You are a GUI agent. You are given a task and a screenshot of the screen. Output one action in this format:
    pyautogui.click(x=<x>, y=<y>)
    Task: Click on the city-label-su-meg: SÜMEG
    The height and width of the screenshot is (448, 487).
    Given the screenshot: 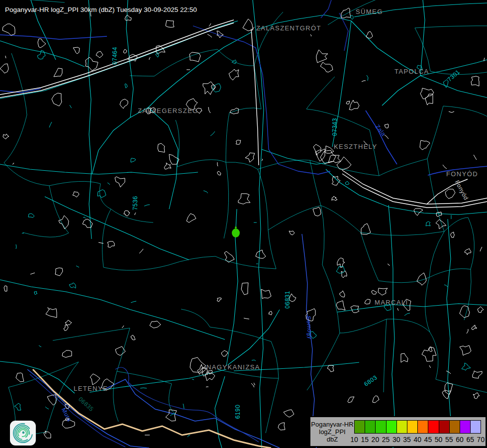 What is the action you would take?
    pyautogui.click(x=369, y=12)
    